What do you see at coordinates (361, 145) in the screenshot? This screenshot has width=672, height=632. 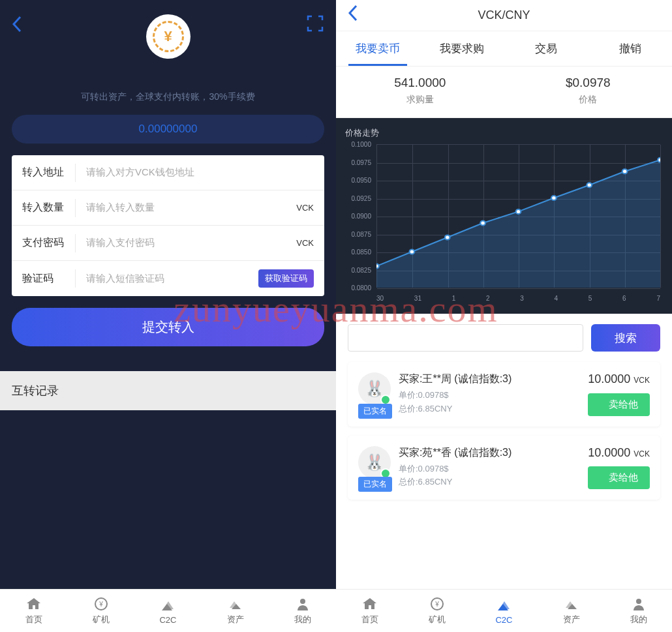 I see `y-tick: 0.1000` at bounding box center [361, 145].